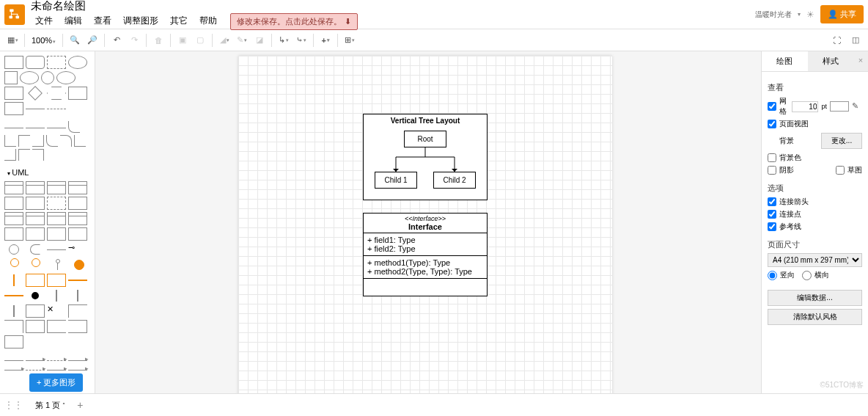 The image size is (868, 416). I want to click on clear-style-button: 清除默认风格, so click(815, 317).